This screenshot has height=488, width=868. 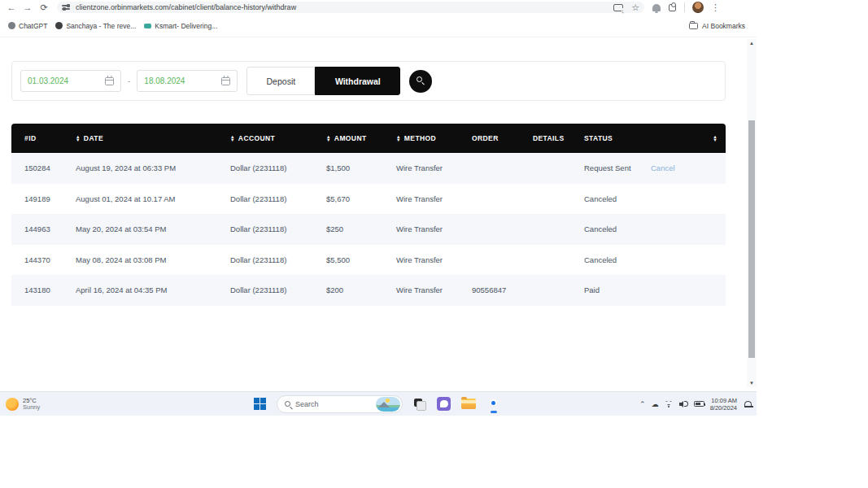 What do you see at coordinates (617, 229) in the screenshot?
I see `cell-status: Canceled` at bounding box center [617, 229].